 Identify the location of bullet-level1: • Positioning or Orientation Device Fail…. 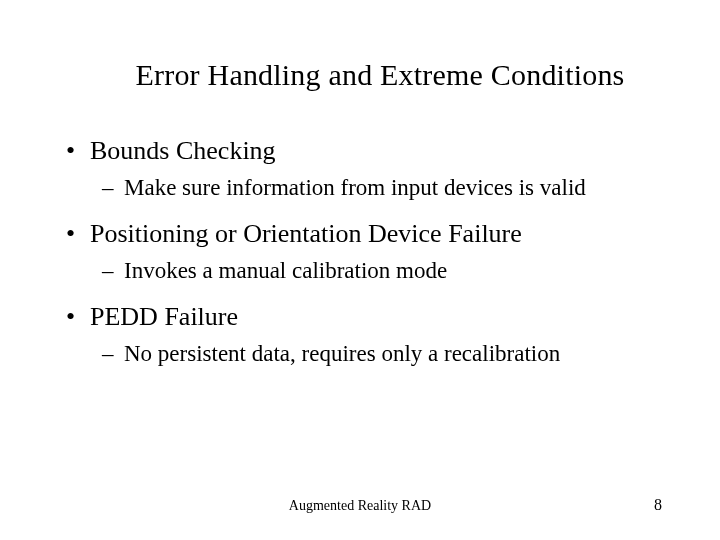
(367, 234).